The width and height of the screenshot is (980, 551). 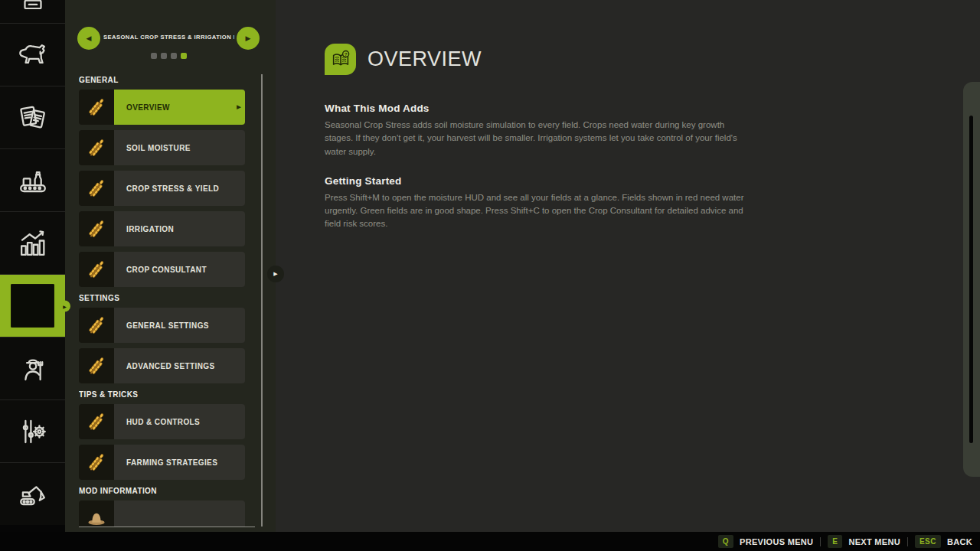 What do you see at coordinates (162, 80) in the screenshot?
I see `menu-section-label: GENERAL` at bounding box center [162, 80].